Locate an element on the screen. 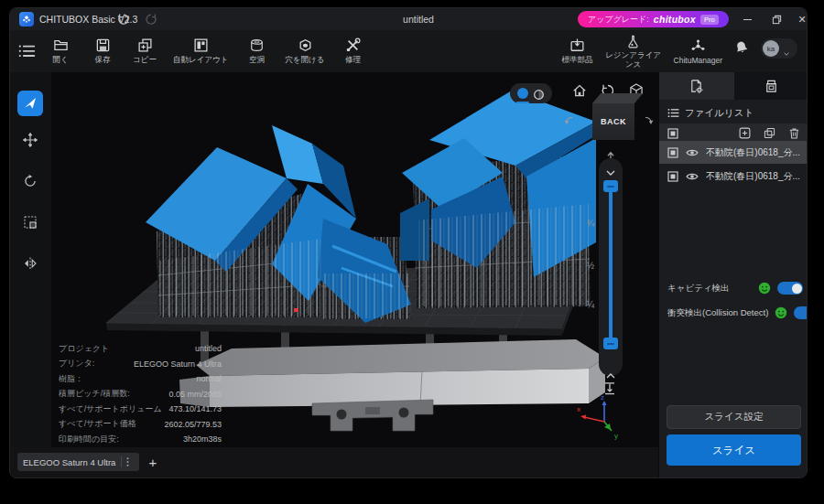 This screenshot has height=504, width=824. project-info-panel: プロジェクトuntitled プリンタ:ELEGOO Saturn 4 Ultr… is located at coordinates (140, 394).